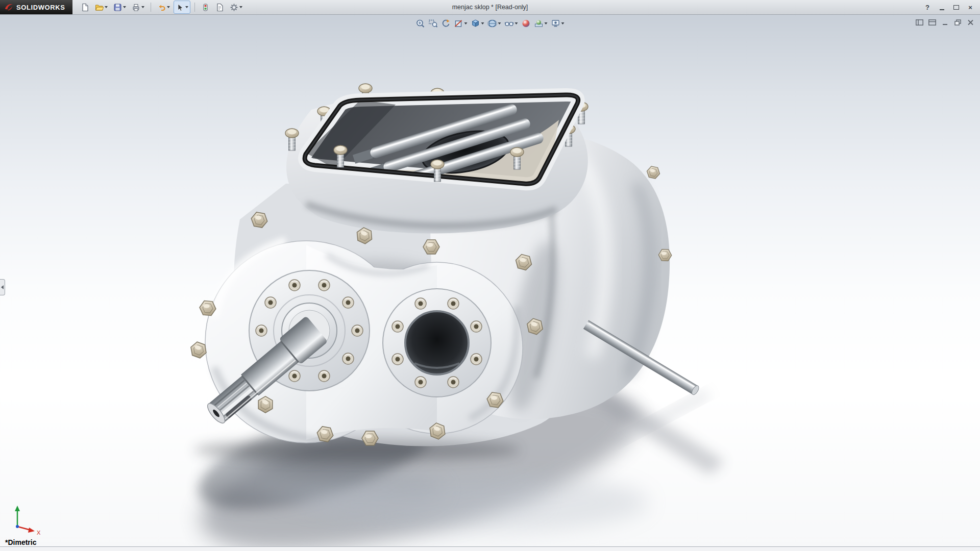  What do you see at coordinates (956, 7) in the screenshot?
I see `maximize-button` at bounding box center [956, 7].